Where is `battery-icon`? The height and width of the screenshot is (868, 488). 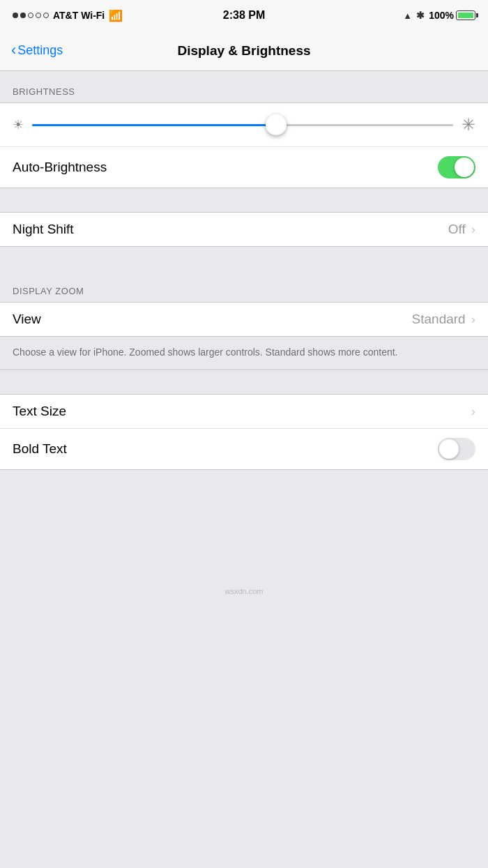 battery-icon is located at coordinates (466, 15).